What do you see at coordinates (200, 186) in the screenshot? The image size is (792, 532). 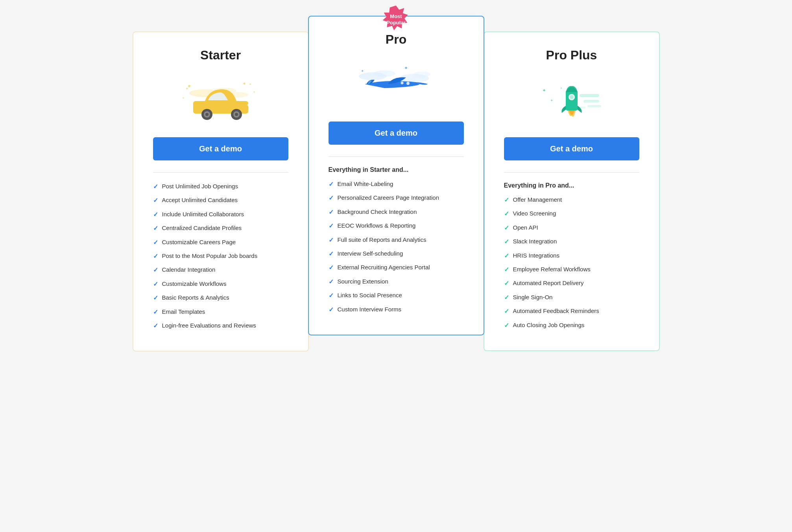 I see `feature-label: Post Unlimited Job Openings` at bounding box center [200, 186].